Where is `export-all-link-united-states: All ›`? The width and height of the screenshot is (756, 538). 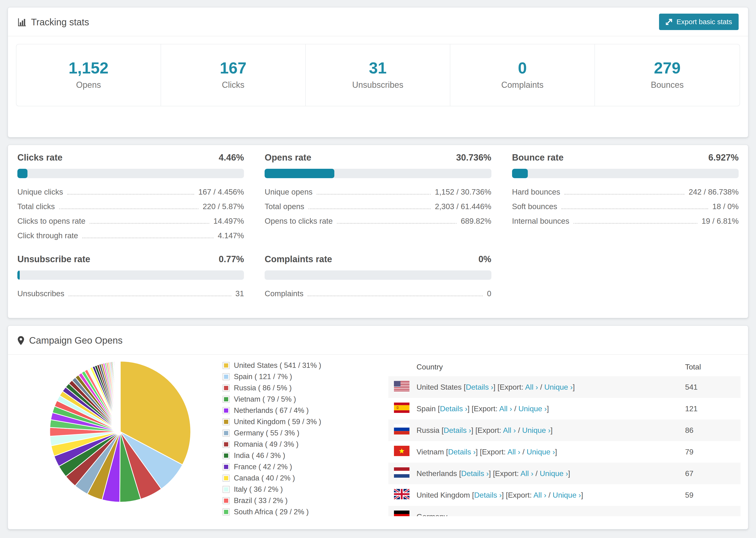 export-all-link-united-states: All › is located at coordinates (531, 387).